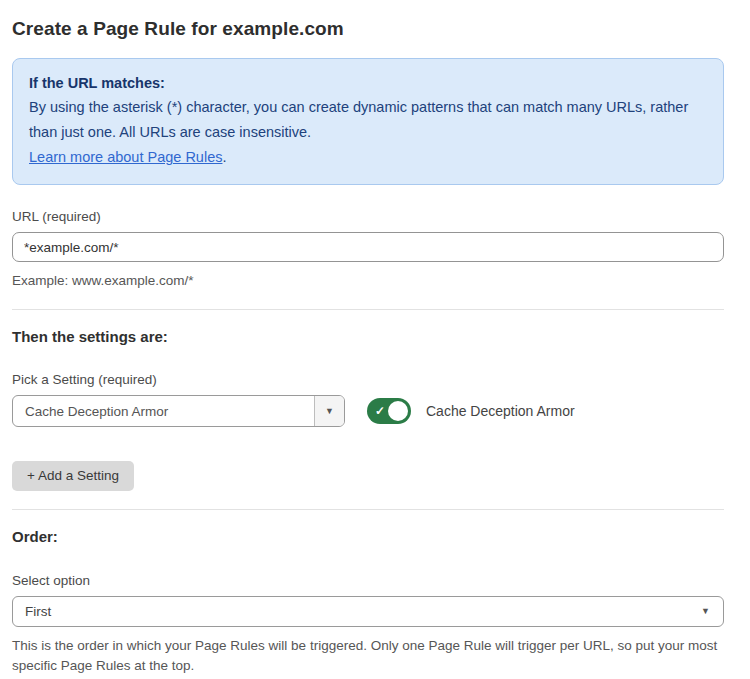 The image size is (750, 679). Describe the element at coordinates (368, 612) in the screenshot. I see `order-select: First ▼` at that location.